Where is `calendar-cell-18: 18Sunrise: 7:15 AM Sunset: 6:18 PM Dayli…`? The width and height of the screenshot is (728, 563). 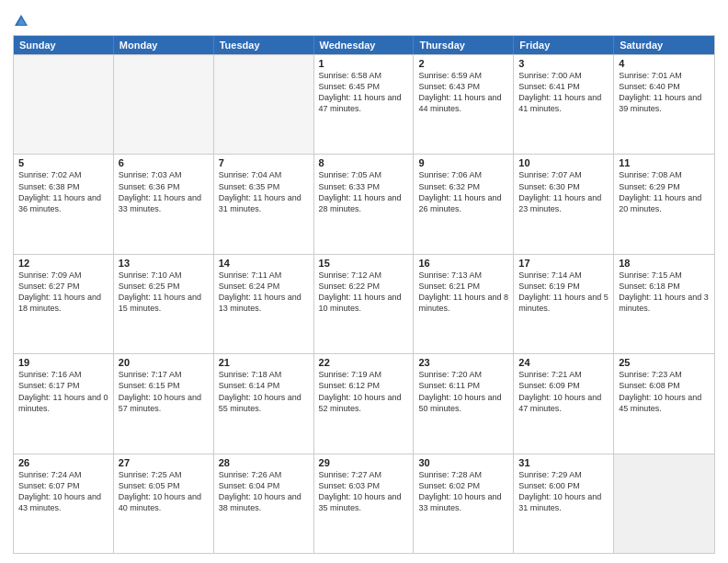
calendar-cell-18: 18Sunrise: 7:15 AM Sunset: 6:18 PM Dayli… is located at coordinates (664, 304).